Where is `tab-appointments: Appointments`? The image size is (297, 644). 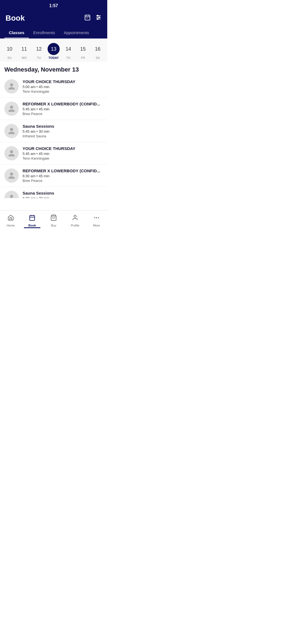 tab-appointments: Appointments is located at coordinates (76, 32).